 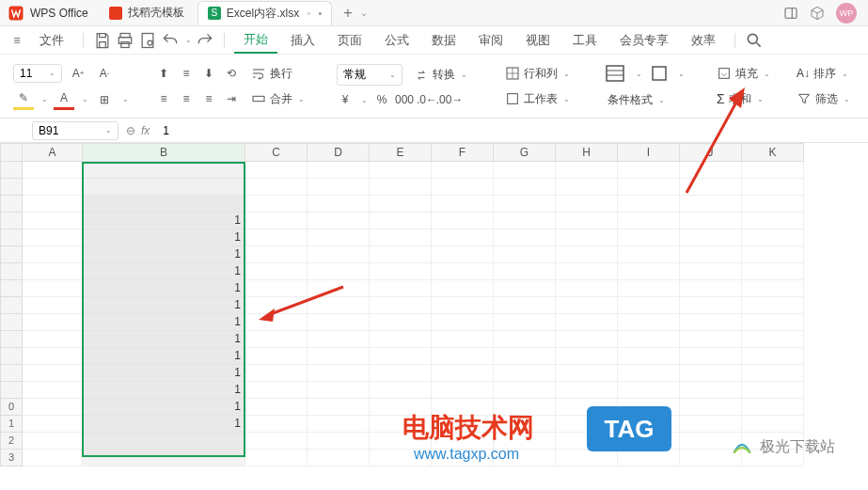 What do you see at coordinates (525, 152) in the screenshot?
I see `col-header-g: G` at bounding box center [525, 152].